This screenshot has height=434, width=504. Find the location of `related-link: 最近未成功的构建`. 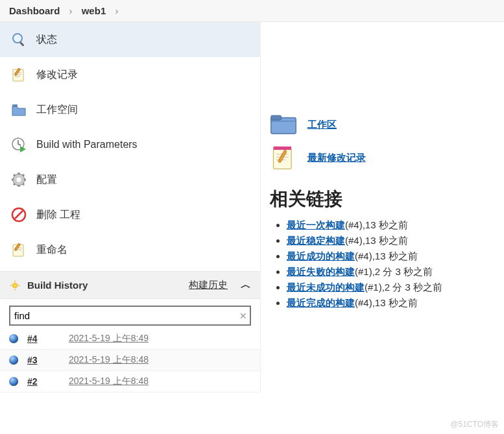

related-link: 最近未成功的构建 is located at coordinates (326, 287).